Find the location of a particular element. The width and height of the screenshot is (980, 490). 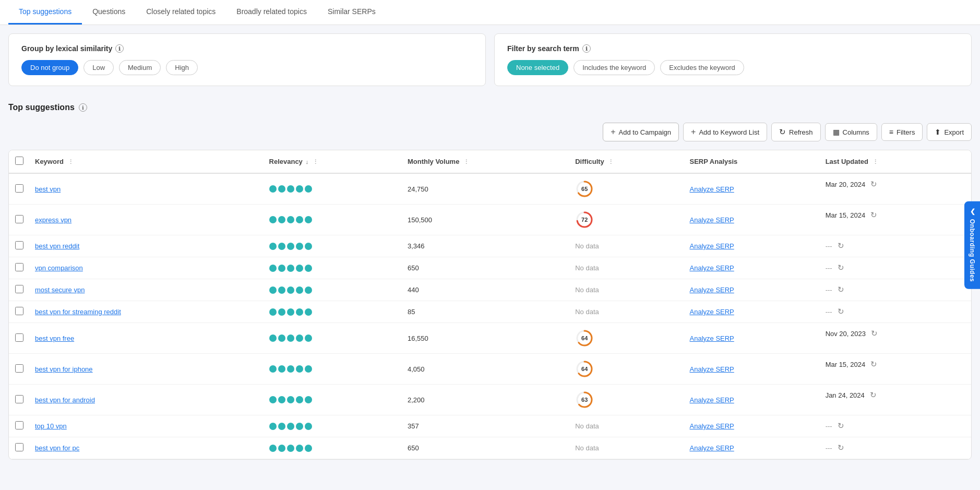

last-updated-col-menu-icon: ⋮ is located at coordinates (876, 162).